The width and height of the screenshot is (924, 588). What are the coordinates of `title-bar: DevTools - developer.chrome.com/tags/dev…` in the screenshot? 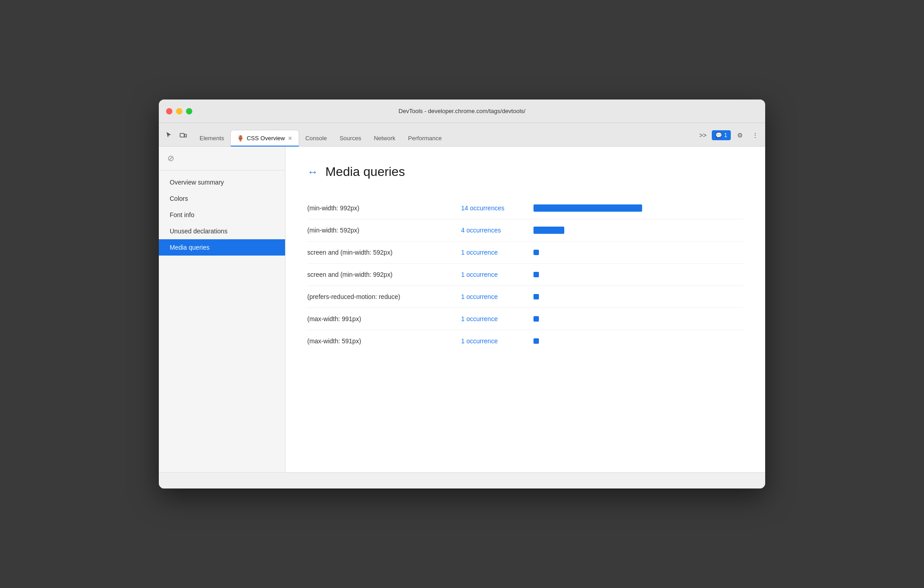 It's located at (462, 111).